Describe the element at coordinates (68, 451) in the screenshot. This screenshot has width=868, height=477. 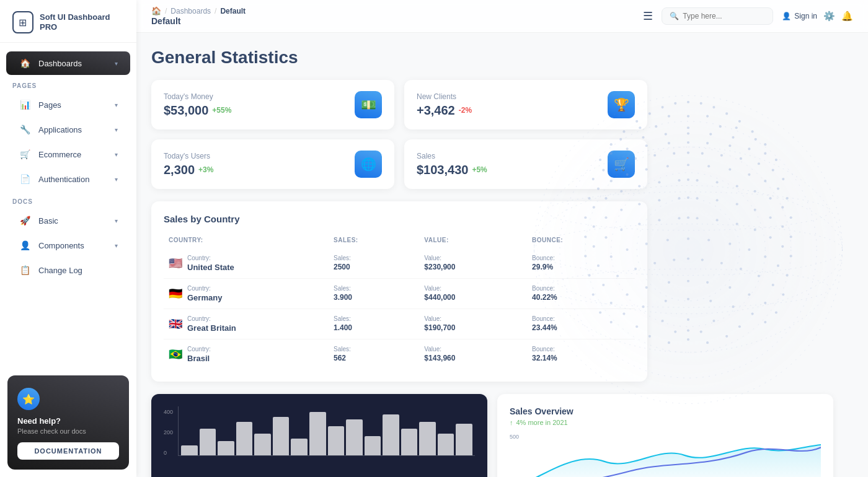
I see `documentation-button: DOCUMENTATION` at that location.